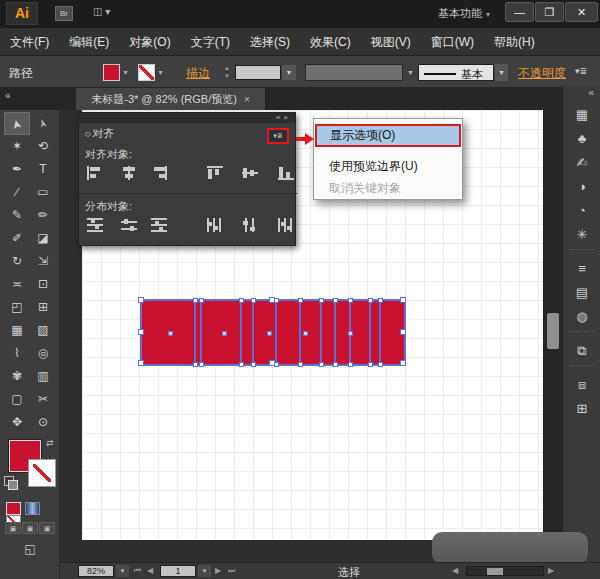 This screenshot has width=600, height=579. I want to click on menu-视图: 视图(V), so click(391, 42).